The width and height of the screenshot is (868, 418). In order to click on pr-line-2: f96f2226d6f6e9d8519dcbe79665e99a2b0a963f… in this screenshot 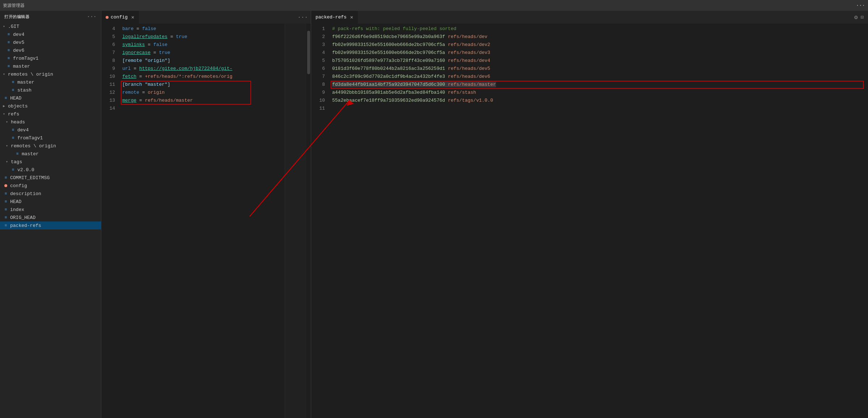, I will do `click(598, 37)`.